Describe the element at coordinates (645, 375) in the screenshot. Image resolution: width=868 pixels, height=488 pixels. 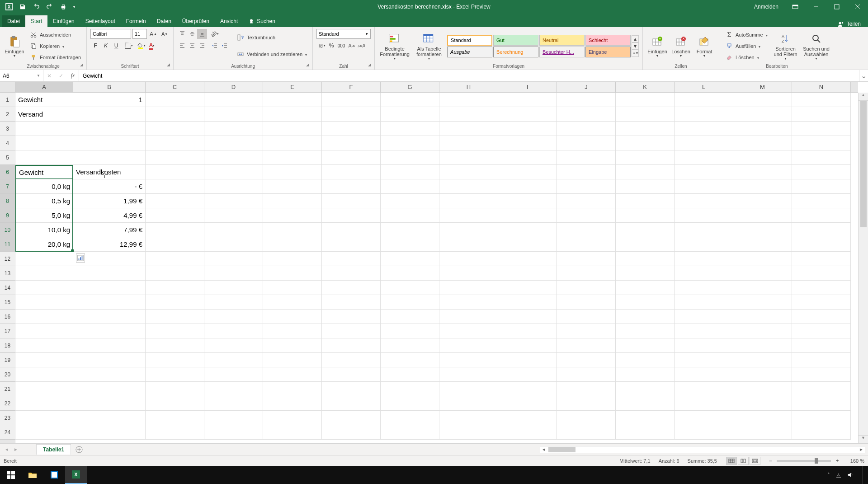
I see `cell-K20` at that location.